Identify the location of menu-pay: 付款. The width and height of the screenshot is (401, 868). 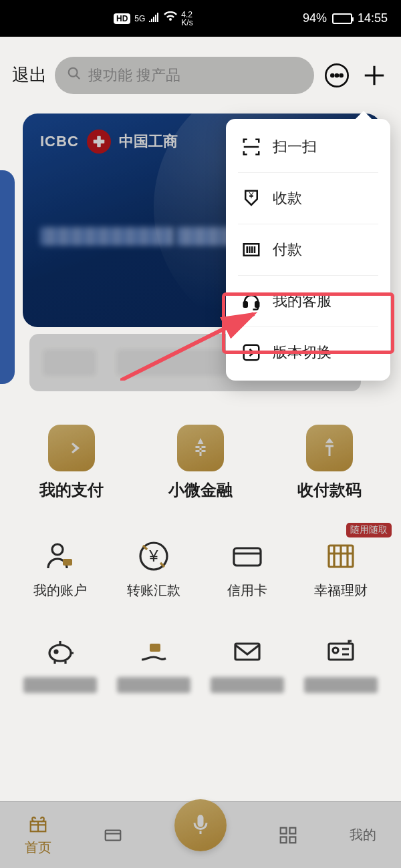
(308, 250).